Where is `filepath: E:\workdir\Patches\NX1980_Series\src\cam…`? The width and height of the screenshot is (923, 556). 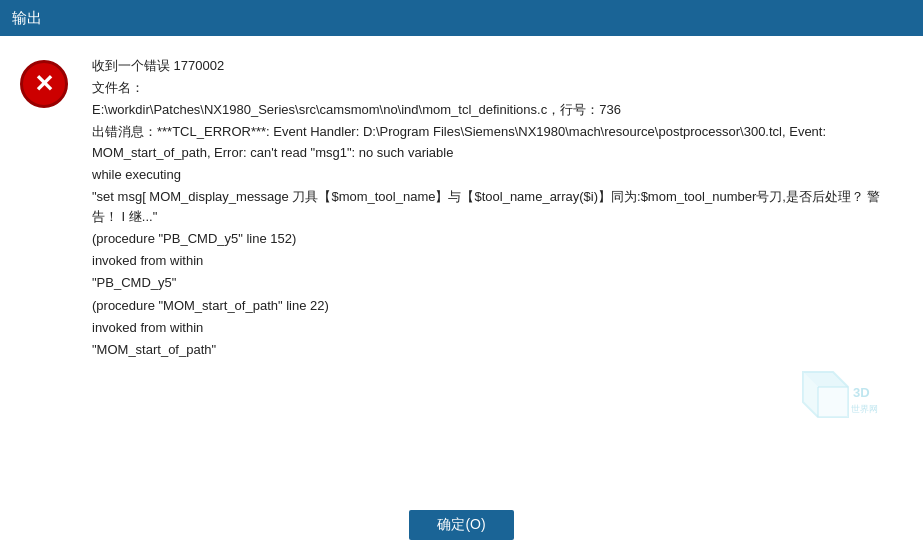
filepath: E:\workdir\Patches\NX1980_Series\src\cam… is located at coordinates (498, 110).